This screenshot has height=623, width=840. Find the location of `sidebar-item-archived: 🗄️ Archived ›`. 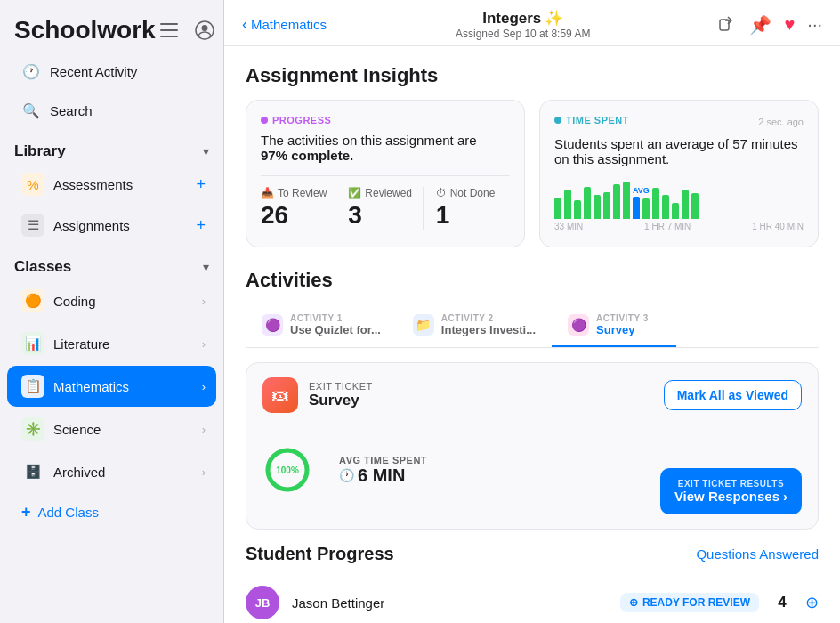

sidebar-item-archived: 🗄️ Archived › is located at coordinates (112, 472).